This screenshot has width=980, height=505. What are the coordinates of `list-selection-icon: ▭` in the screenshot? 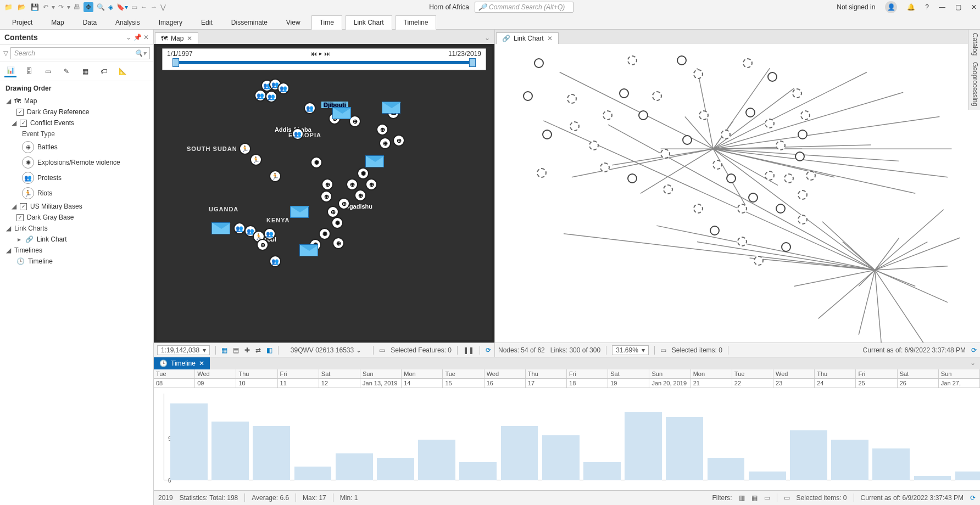 It's located at (48, 71).